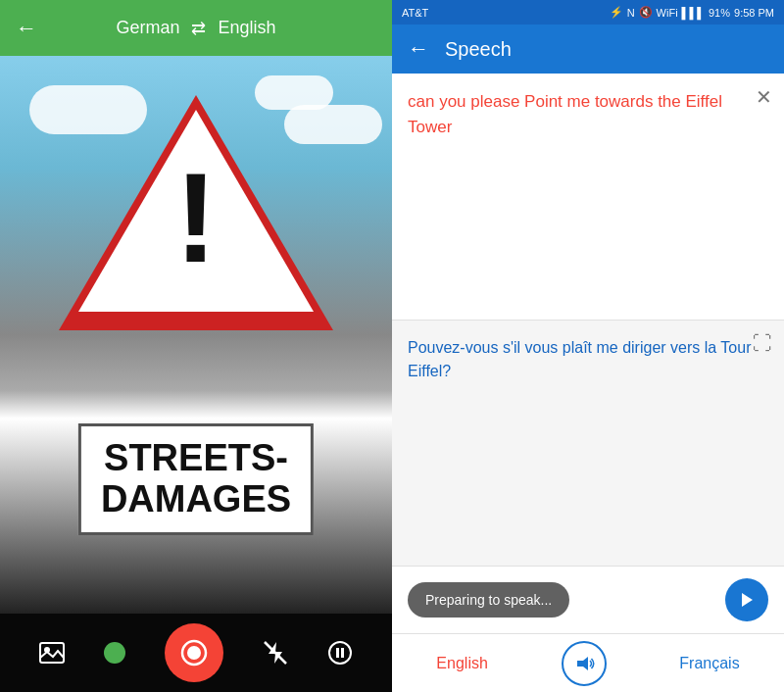  What do you see at coordinates (418, 49) in the screenshot?
I see `speech-back-icon: ←` at bounding box center [418, 49].